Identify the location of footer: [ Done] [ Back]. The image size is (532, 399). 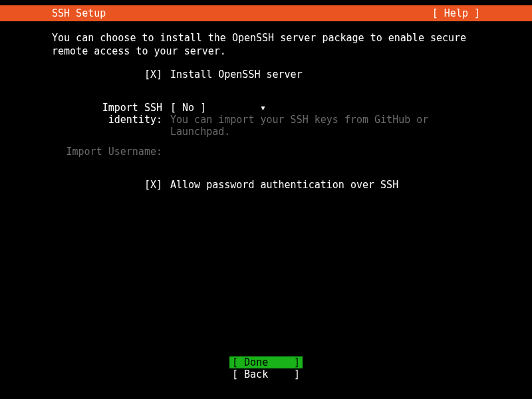
(266, 368).